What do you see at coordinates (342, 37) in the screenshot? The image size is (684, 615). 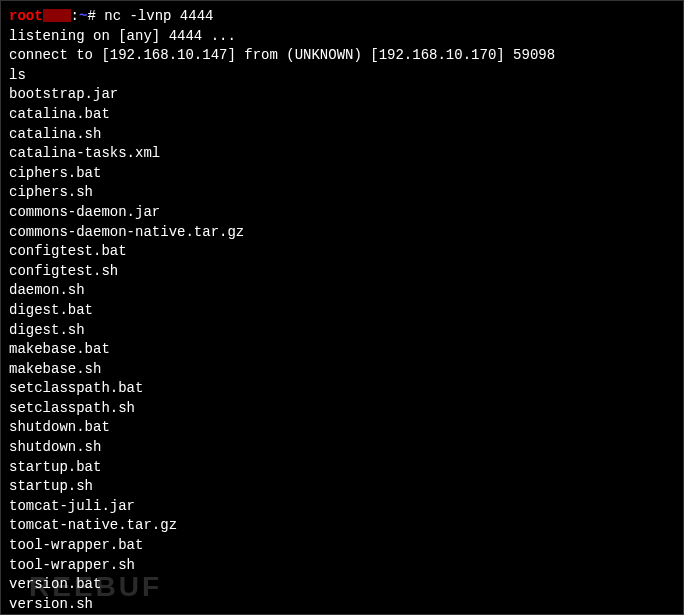 I see `output-listening: listening on [any] 4444 ...` at bounding box center [342, 37].